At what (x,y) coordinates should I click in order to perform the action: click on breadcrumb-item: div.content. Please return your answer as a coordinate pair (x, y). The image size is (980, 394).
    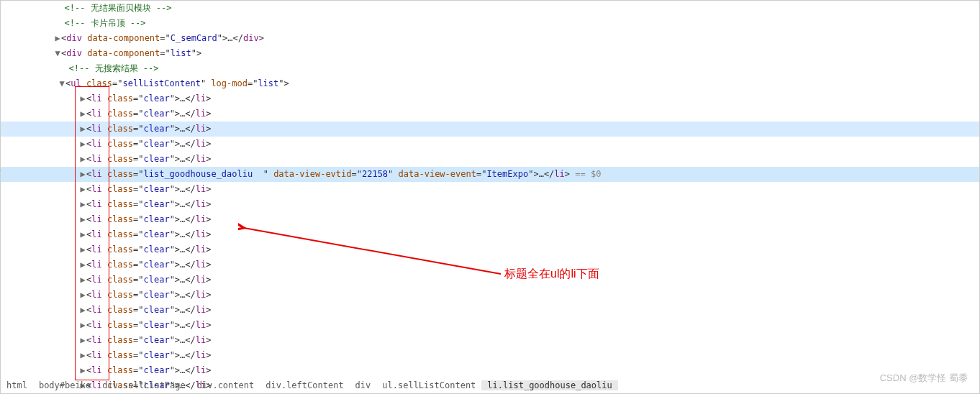
    Looking at the image, I should click on (226, 385).